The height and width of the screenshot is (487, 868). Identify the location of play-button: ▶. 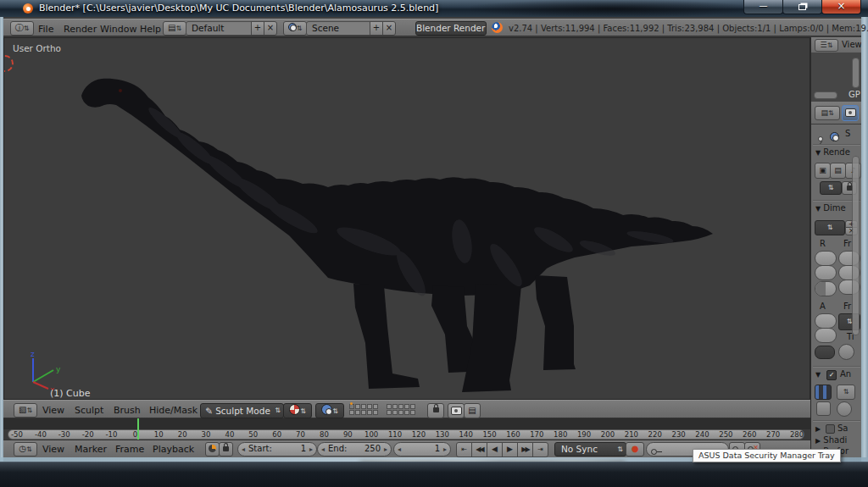
(510, 450).